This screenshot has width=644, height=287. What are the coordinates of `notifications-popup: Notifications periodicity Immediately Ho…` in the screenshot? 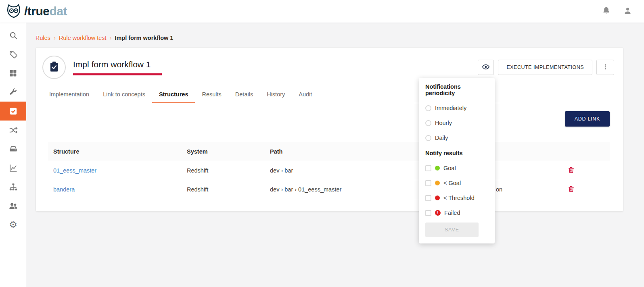 It's located at (457, 160).